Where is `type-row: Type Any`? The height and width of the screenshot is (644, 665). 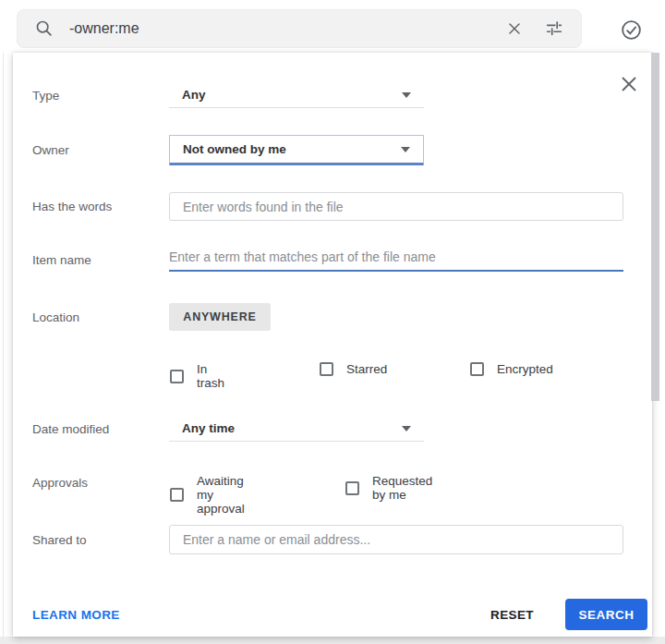 type-row: Type Any is located at coordinates (228, 95).